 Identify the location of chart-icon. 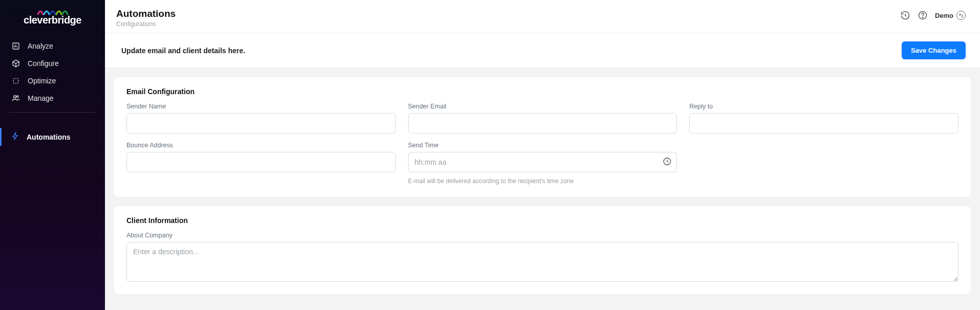
(16, 46).